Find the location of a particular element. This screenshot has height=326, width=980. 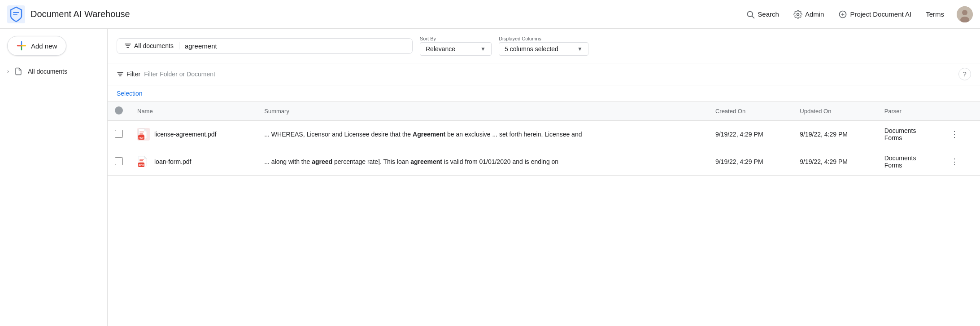

row2-summary-bold2: agreement is located at coordinates (426, 162).